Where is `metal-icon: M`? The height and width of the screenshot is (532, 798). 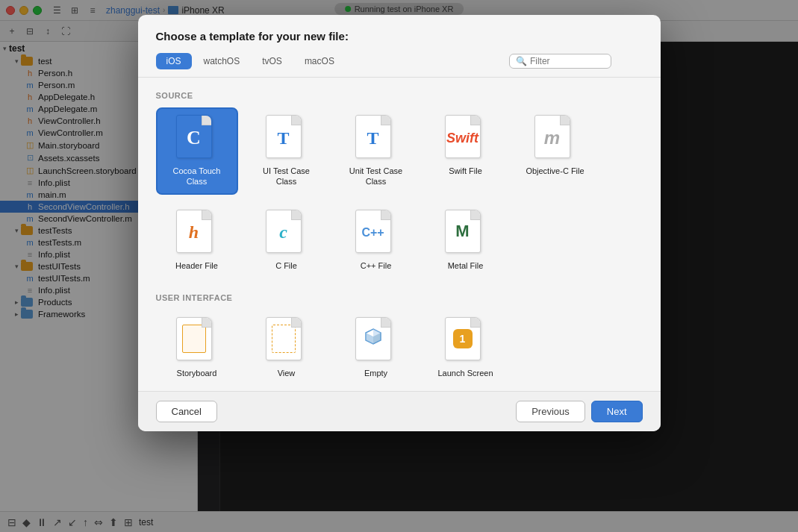 metal-icon: M is located at coordinates (466, 233).